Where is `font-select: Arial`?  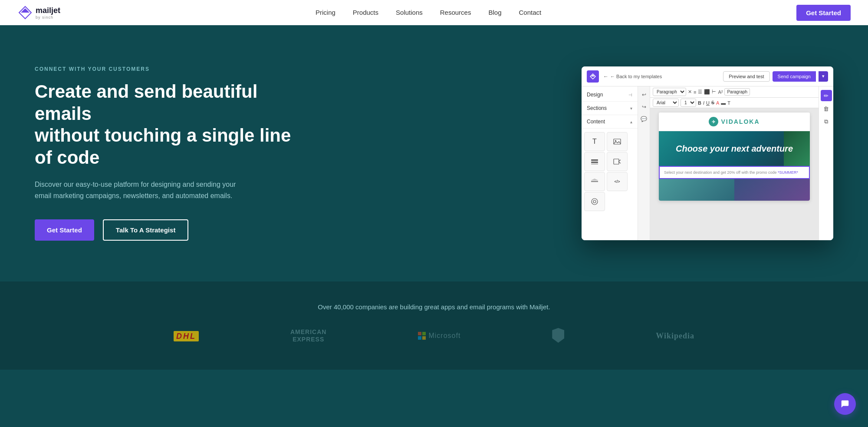 font-select: Arial is located at coordinates (666, 103).